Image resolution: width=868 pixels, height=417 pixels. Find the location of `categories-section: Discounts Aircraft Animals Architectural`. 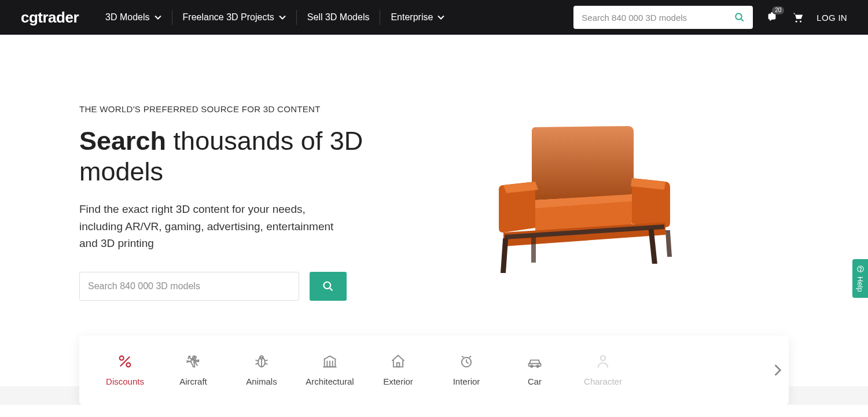

categories-section: Discounts Aircraft Animals Architectural is located at coordinates (434, 370).